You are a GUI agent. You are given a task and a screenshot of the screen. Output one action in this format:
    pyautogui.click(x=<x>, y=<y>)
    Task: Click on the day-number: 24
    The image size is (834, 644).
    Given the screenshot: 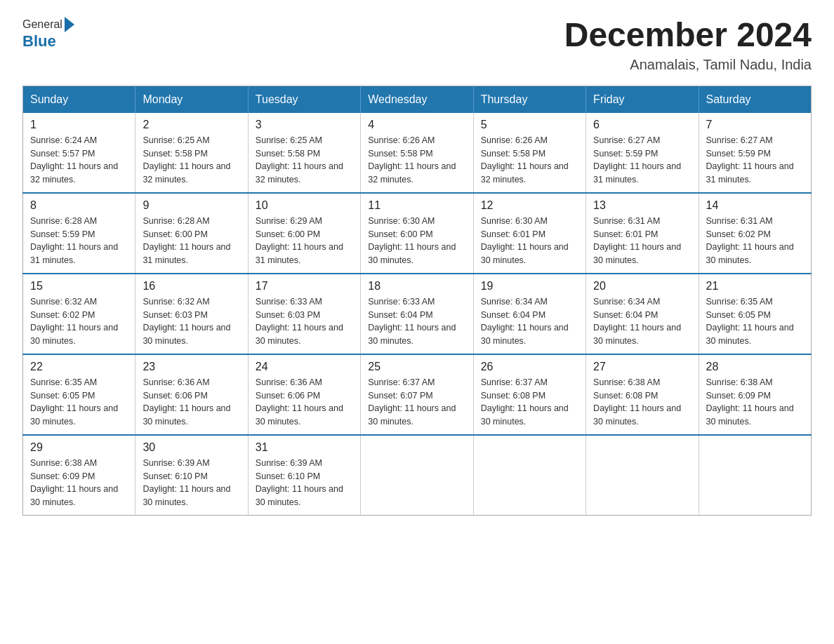 What is the action you would take?
    pyautogui.click(x=305, y=367)
    